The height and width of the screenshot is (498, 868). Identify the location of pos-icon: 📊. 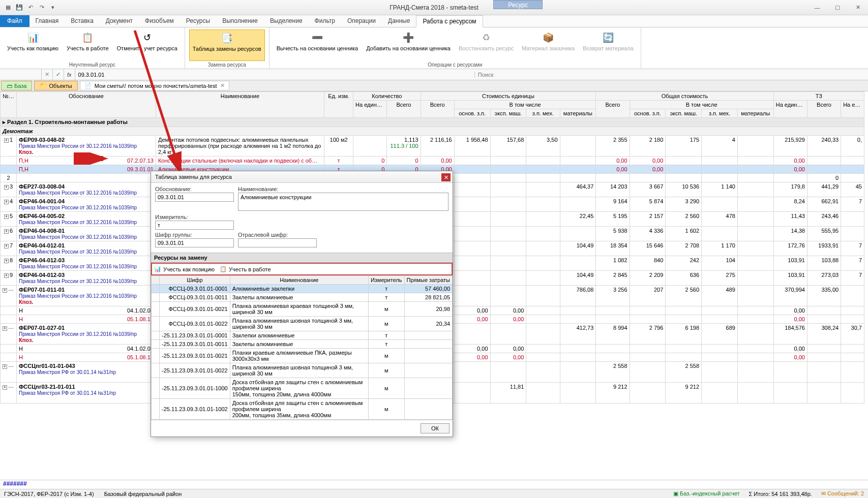
(158, 269).